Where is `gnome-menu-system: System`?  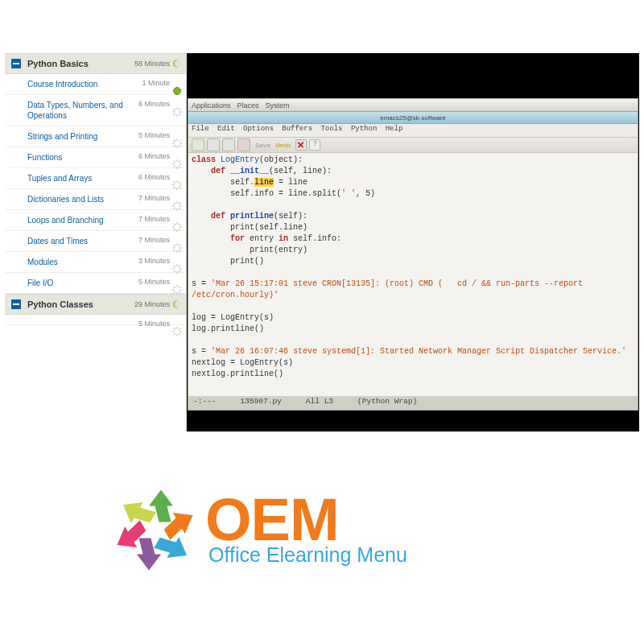
gnome-menu-system: System is located at coordinates (278, 105).